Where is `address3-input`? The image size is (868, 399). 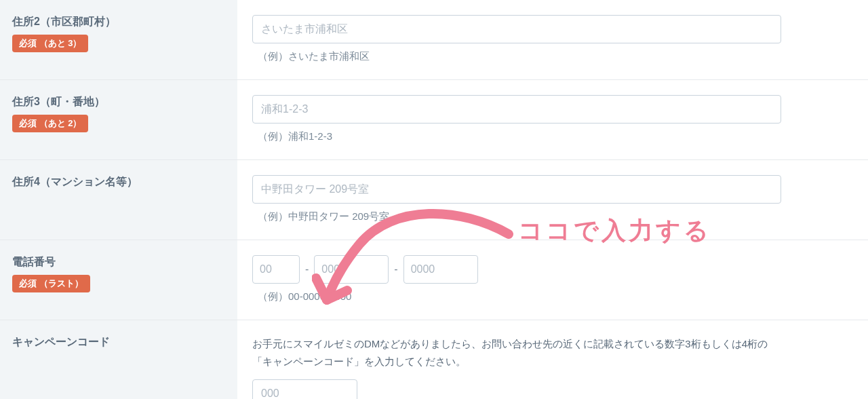
address3-input is located at coordinates (517, 109).